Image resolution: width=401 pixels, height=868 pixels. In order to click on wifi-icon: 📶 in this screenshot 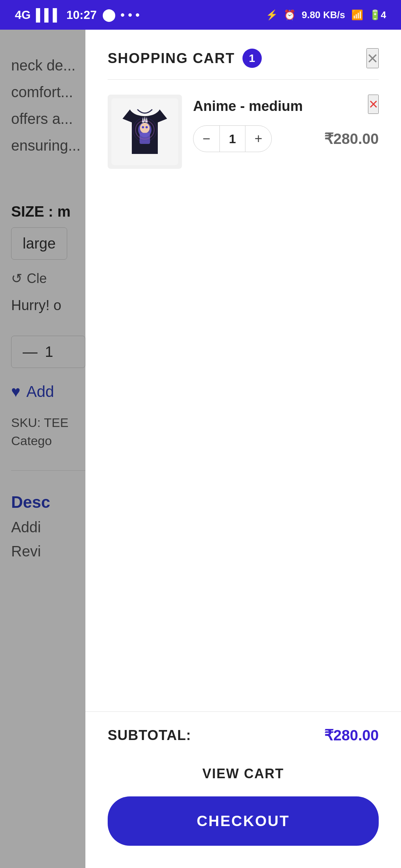, I will do `click(357, 15)`.